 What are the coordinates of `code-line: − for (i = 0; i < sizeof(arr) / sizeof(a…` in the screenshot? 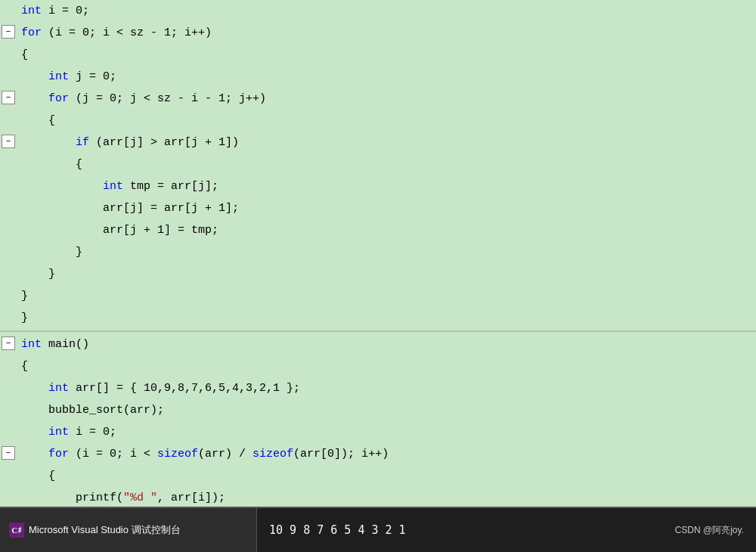 It's located at (378, 454).